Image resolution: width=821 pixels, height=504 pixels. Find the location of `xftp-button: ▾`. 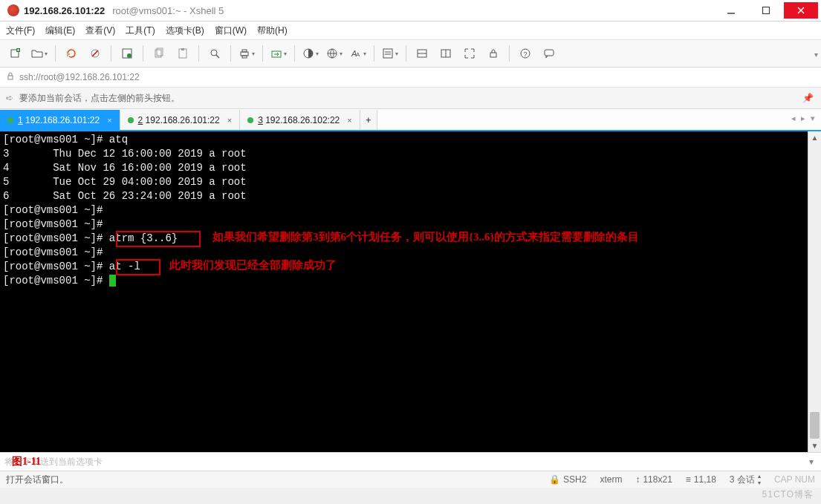

xftp-button: ▾ is located at coordinates (279, 53).